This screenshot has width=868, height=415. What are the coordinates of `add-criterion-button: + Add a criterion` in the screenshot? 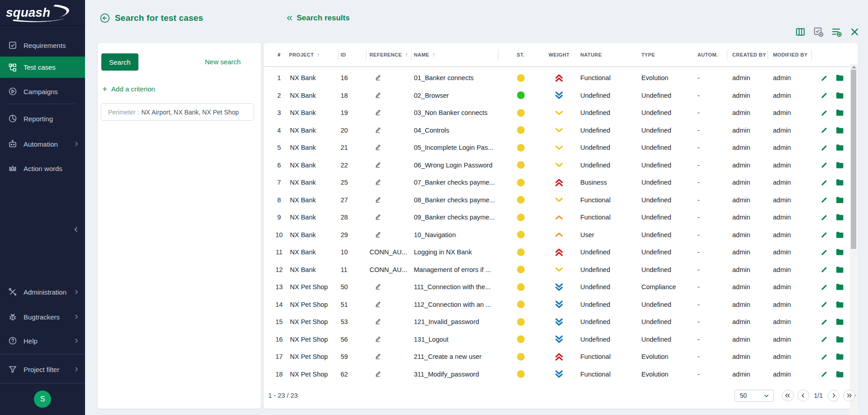 It's located at (128, 89).